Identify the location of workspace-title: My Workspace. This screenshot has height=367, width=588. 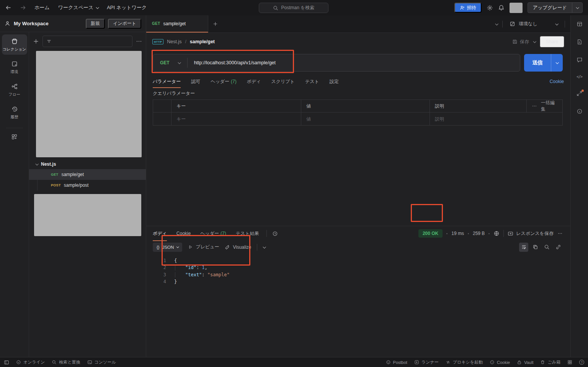
(31, 24).